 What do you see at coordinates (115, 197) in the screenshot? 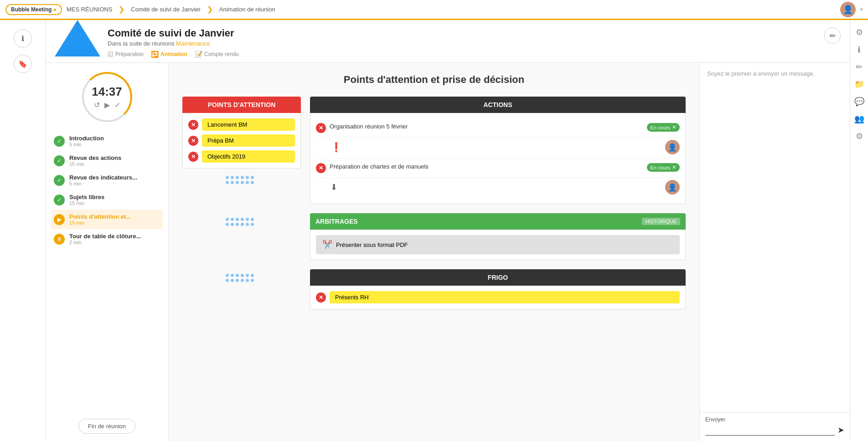
I see `agenda-item-title-4: Sujets libres` at bounding box center [115, 197].